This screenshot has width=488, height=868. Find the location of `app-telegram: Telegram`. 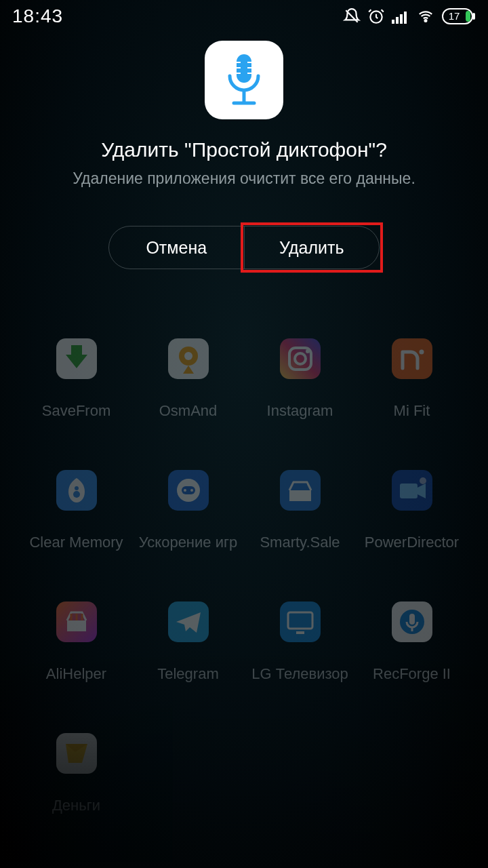

app-telegram: Telegram is located at coordinates (188, 642).